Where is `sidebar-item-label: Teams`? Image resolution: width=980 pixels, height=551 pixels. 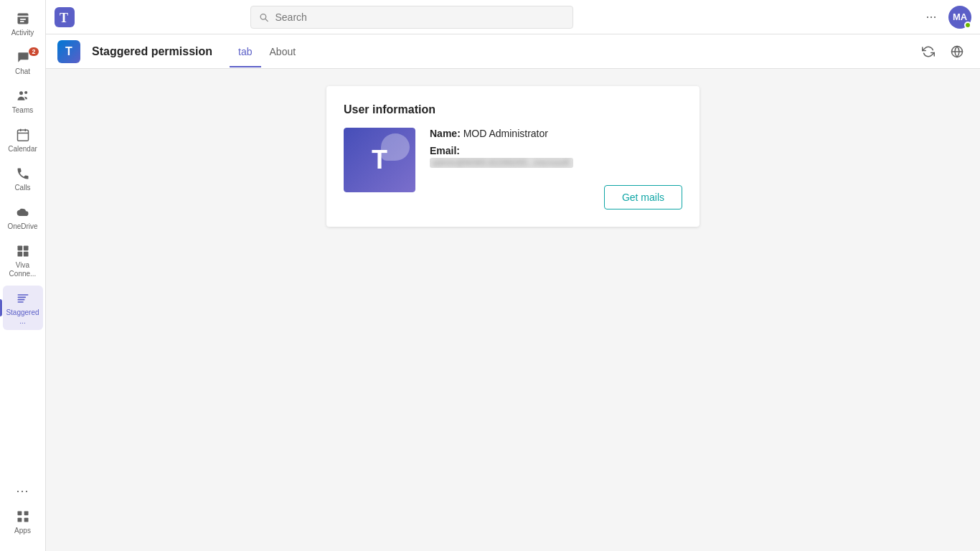
sidebar-item-label: Teams is located at coordinates (23, 110).